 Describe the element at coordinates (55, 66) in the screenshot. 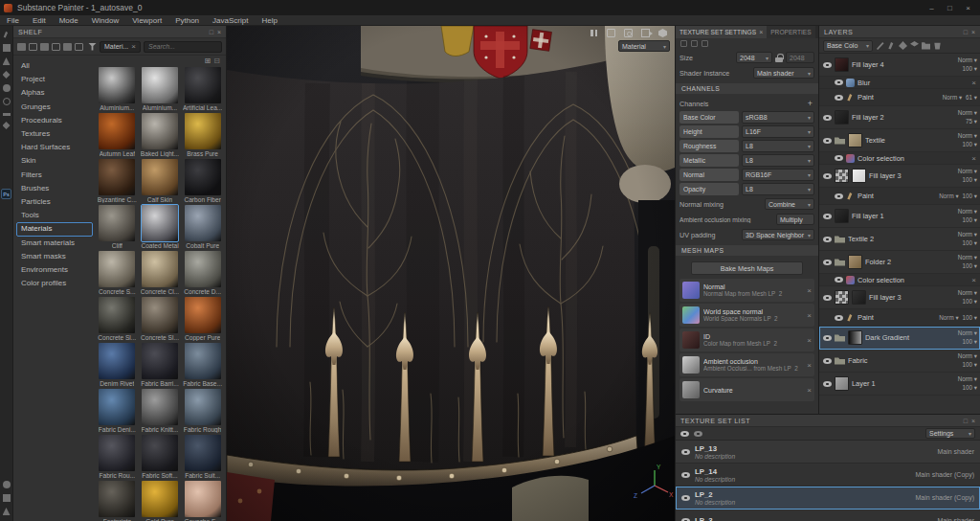

I see `sidebar-item-all: All` at that location.